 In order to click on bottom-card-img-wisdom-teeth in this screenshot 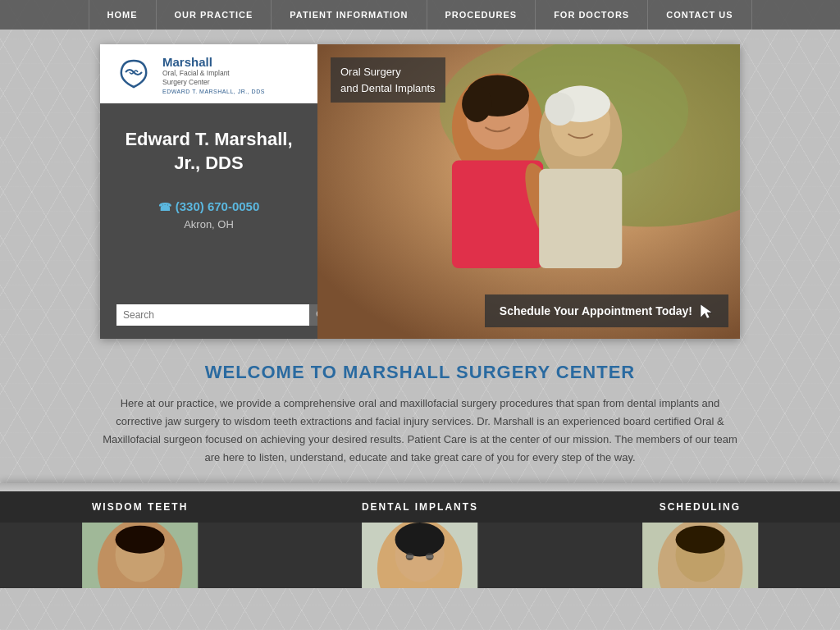, I will do `click(139, 555)`.